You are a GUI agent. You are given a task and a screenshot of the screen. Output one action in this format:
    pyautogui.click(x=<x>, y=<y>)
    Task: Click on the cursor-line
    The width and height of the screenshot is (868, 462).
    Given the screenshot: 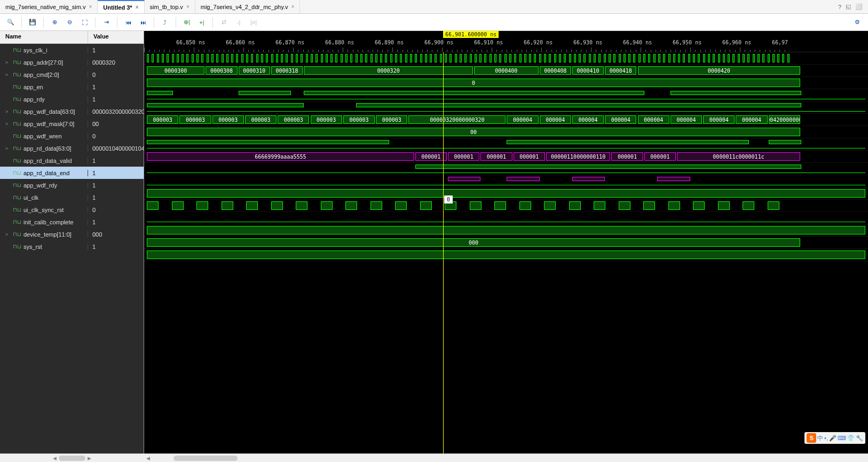 What is the action you would take?
    pyautogui.click(x=443, y=253)
    